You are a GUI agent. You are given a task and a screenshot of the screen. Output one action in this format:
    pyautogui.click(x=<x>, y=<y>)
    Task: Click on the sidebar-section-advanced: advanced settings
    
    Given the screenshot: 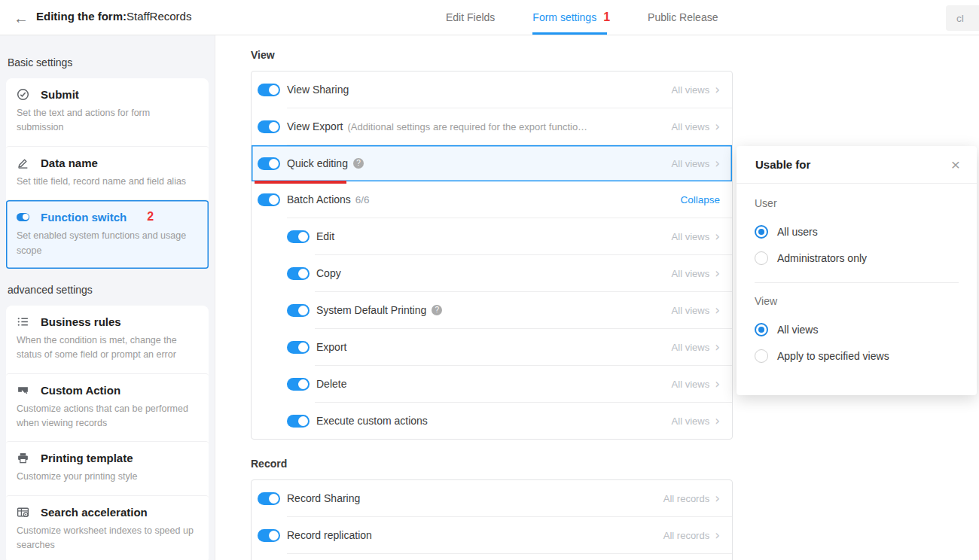 What is the action you would take?
    pyautogui.click(x=107, y=288)
    